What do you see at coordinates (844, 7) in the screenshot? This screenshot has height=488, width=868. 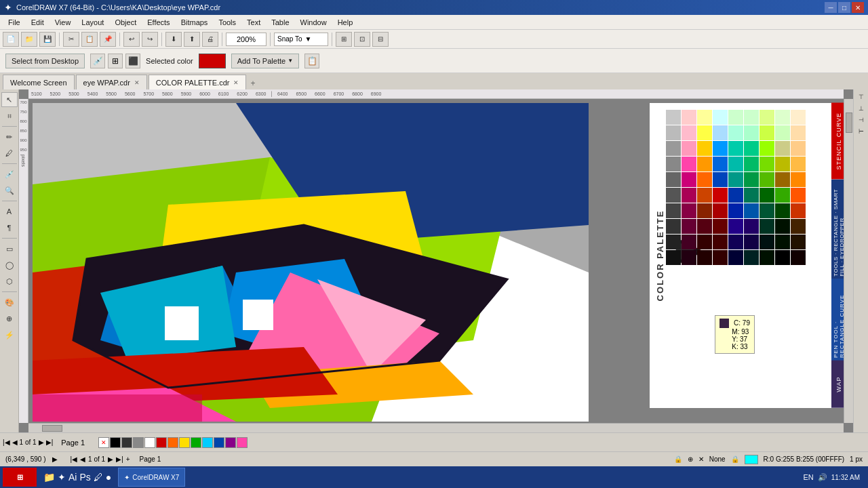 I see `window-controls: ─ □ ✕` at bounding box center [844, 7].